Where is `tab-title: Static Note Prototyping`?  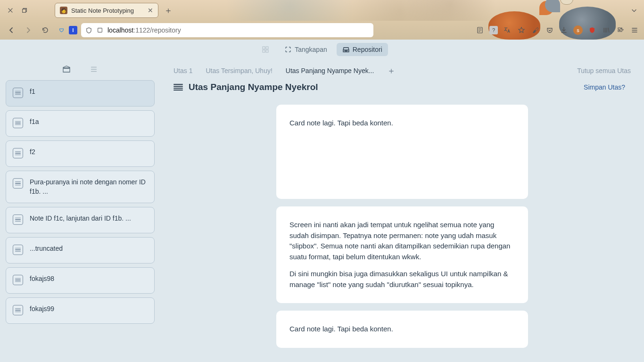
tab-title: Static Note Prototyping is located at coordinates (103, 10).